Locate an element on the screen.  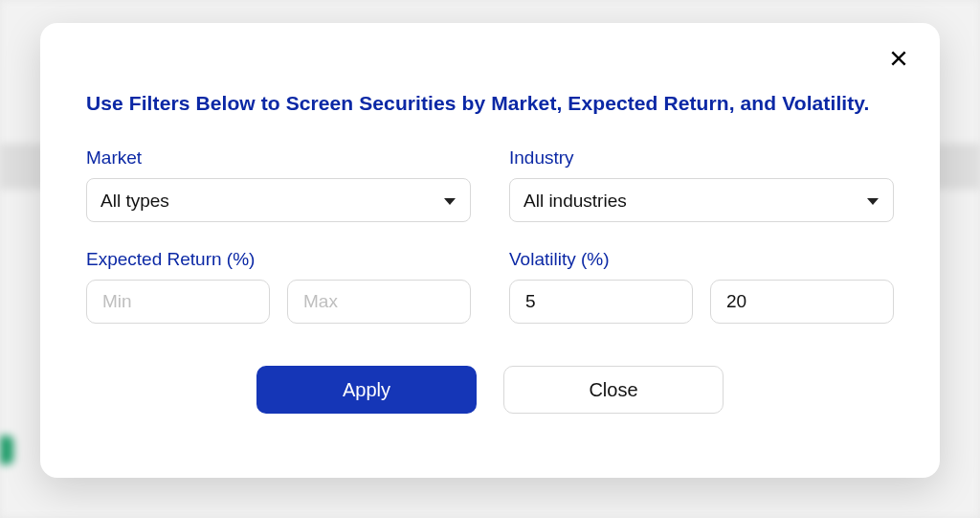
volatility-label: Volatility (%) is located at coordinates (702, 259).